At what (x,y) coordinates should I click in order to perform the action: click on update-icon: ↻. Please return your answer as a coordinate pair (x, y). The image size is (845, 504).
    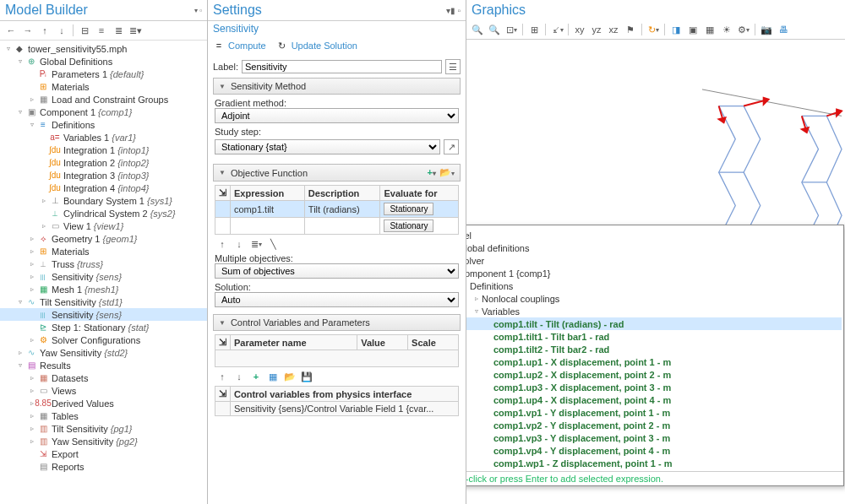
    Looking at the image, I should click on (282, 46).